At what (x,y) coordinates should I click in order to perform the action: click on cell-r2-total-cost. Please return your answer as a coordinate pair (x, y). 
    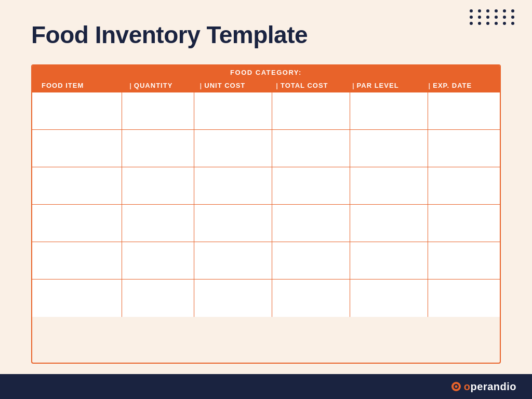
    Looking at the image, I should click on (311, 149).